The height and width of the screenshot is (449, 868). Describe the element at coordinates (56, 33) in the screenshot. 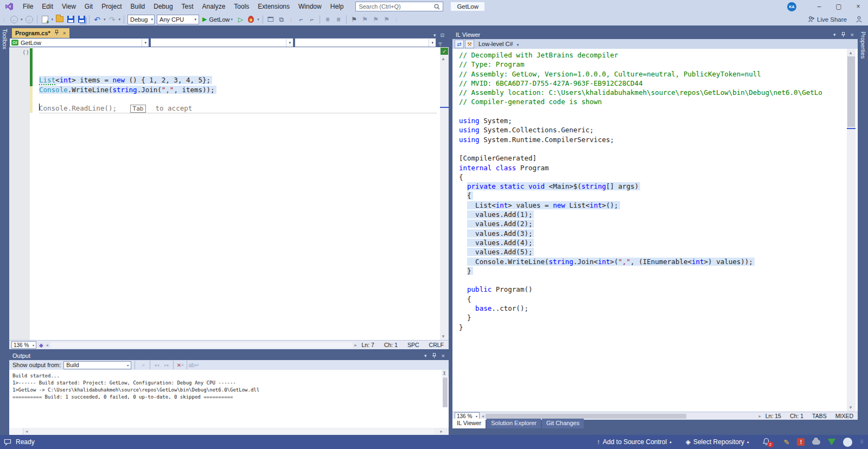

I see `pin-tab-icon` at that location.